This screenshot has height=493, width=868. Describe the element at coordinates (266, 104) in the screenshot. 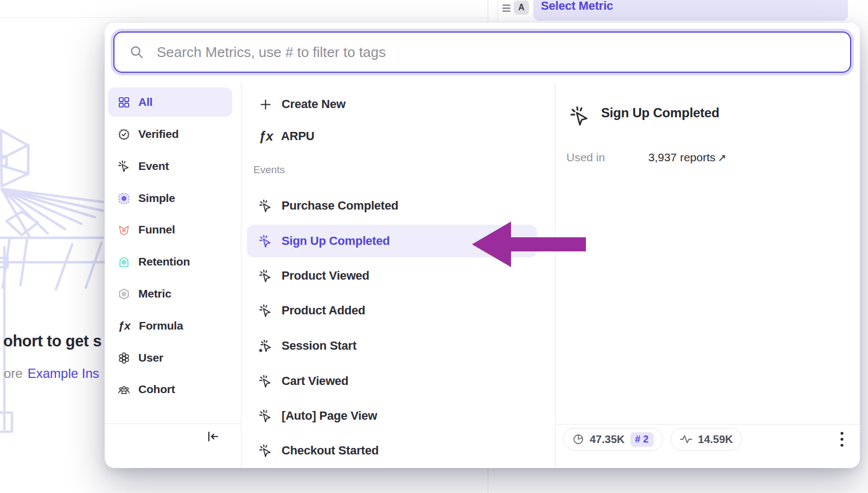

I see `plus-icon` at that location.